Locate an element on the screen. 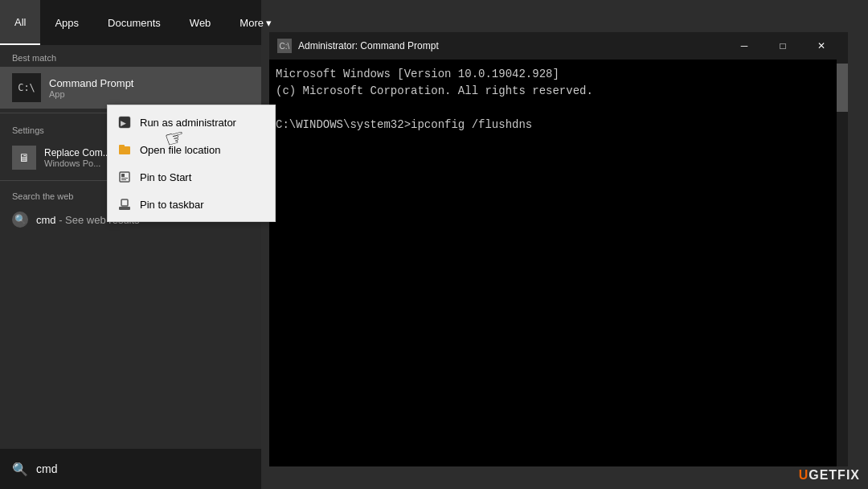  watermark-text: GETFIX is located at coordinates (834, 475).